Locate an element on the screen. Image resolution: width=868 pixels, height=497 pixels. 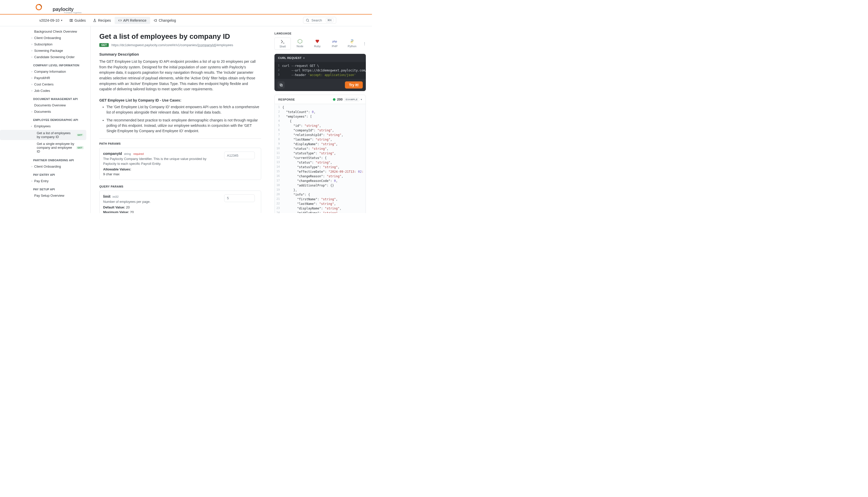
param-limit: limit int32 Number of employees per page… is located at coordinates (180, 202).